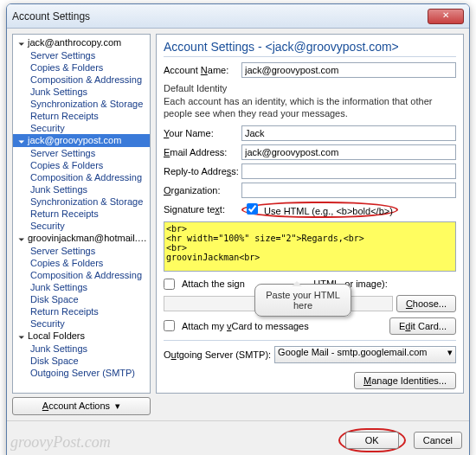 This screenshot has height=455, width=476. I want to click on tree-account: groovinjackman@hotmail.c..., so click(81, 239).